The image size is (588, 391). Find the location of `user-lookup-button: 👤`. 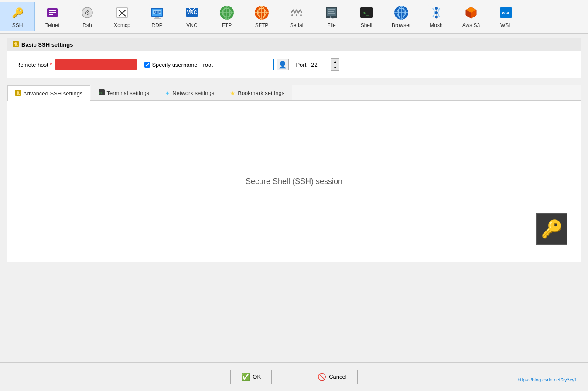

user-lookup-button: 👤 is located at coordinates (283, 65).